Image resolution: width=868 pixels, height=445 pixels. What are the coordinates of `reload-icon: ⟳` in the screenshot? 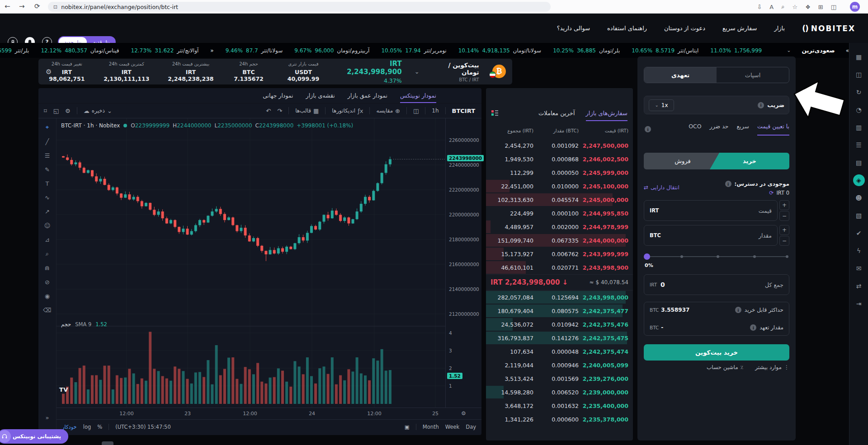 It's located at (37, 6).